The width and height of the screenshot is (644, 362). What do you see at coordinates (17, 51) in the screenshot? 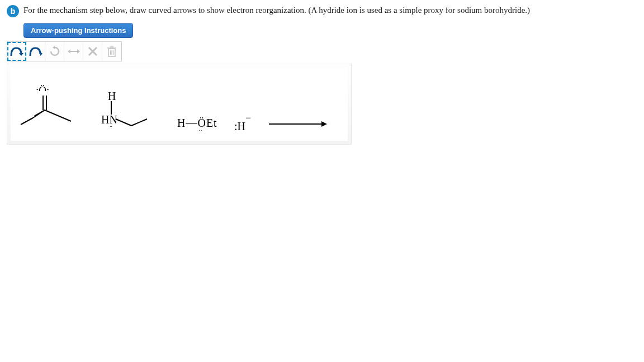
I see `double-curved-arrow-tool` at bounding box center [17, 51].